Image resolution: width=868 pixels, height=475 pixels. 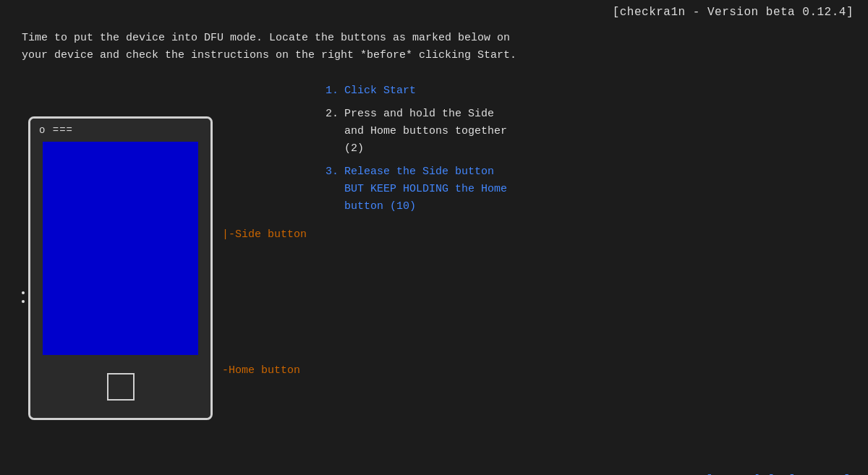 I want to click on phone-frame: o ===, so click(x=120, y=268).